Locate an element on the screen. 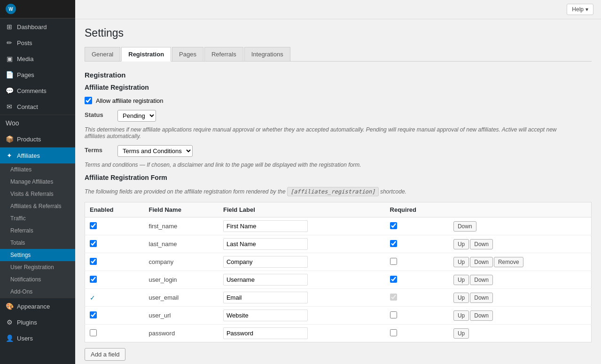 Image resolution: width=601 pixels, height=364 pixels. affiliates-icon: ✦ is located at coordinates (9, 155).